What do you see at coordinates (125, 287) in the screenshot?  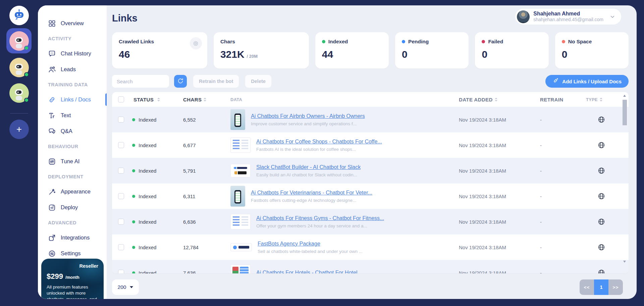 I see `page-size-select: 200` at bounding box center [125, 287].